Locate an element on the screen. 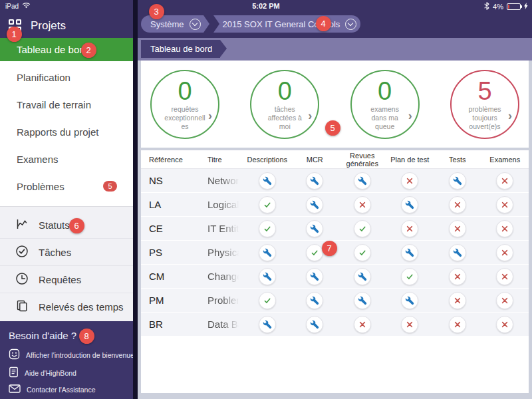 This screenshot has height=399, width=532. table-row-br: BRData Ba is located at coordinates (335, 325).